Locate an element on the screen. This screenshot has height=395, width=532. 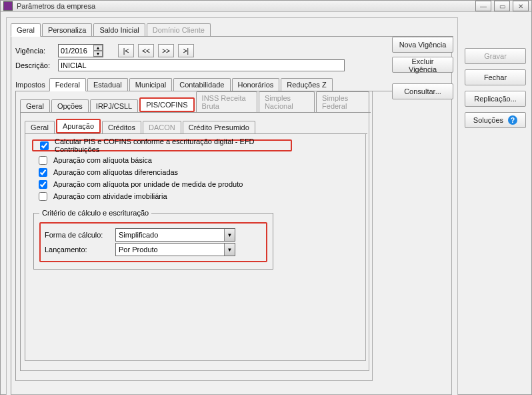
check-efd is located at coordinates (44, 145).